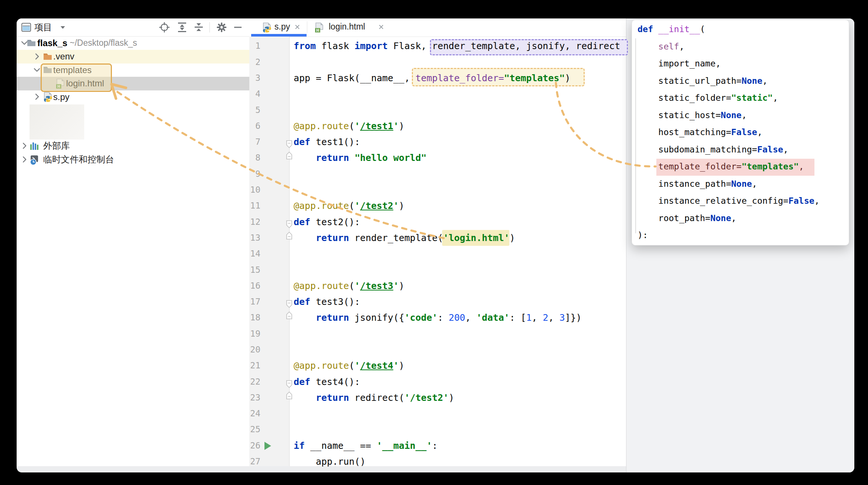  I want to click on line-number-11: 11, so click(255, 206).